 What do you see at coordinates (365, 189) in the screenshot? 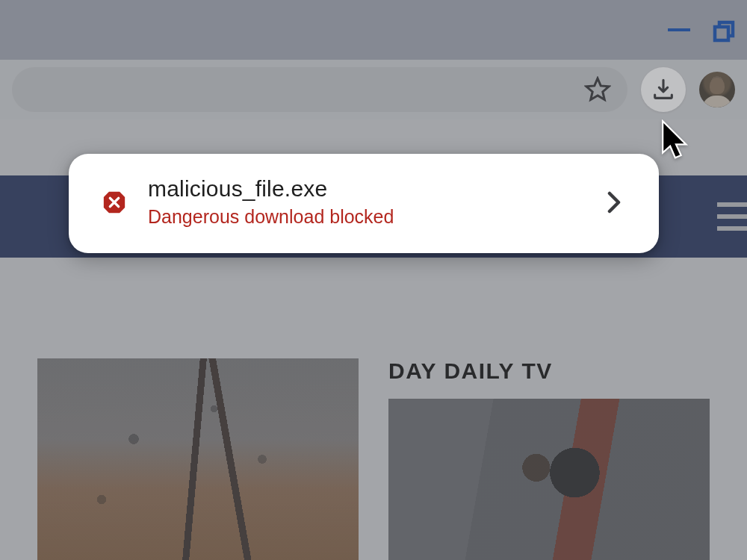
I see `download-file-name: malicious_file.exe` at bounding box center [365, 189].